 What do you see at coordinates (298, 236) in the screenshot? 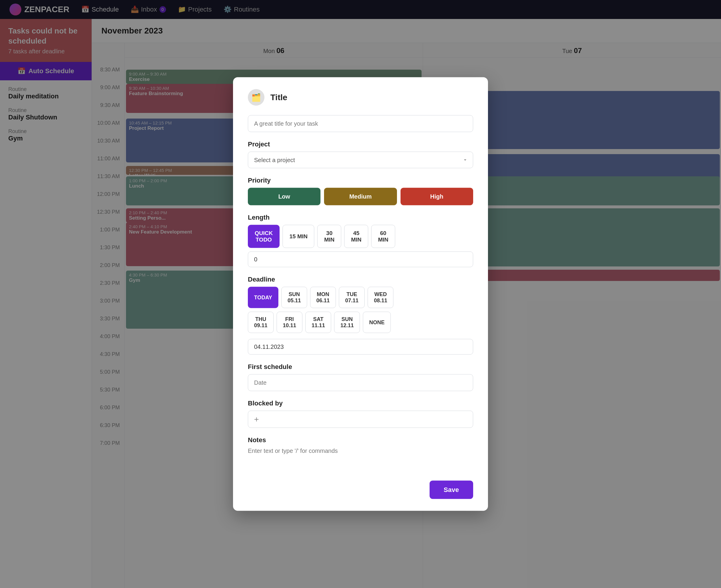
I see `length-15min-button: 15 MIN` at bounding box center [298, 236].